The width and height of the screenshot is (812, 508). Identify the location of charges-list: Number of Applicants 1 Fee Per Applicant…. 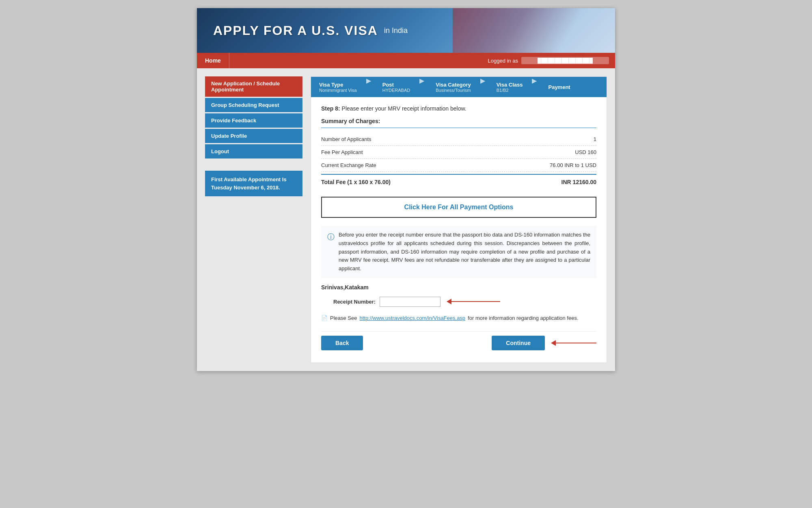
(459, 161).